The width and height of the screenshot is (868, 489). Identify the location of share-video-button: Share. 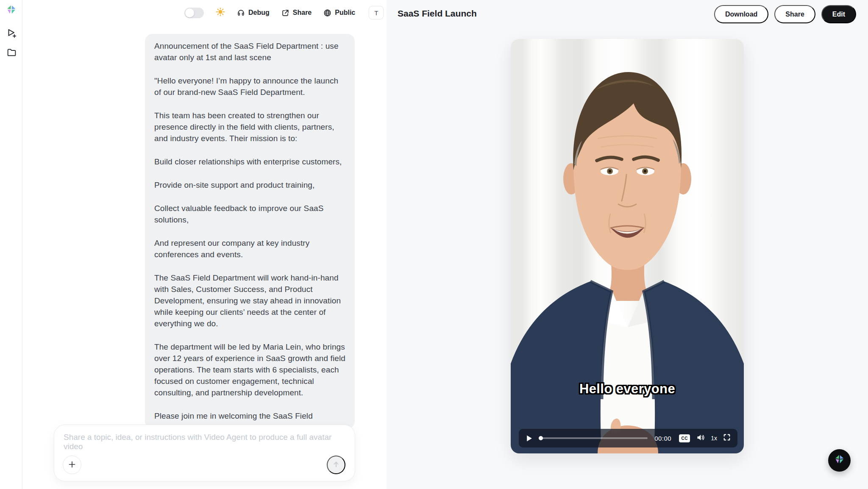
(795, 14).